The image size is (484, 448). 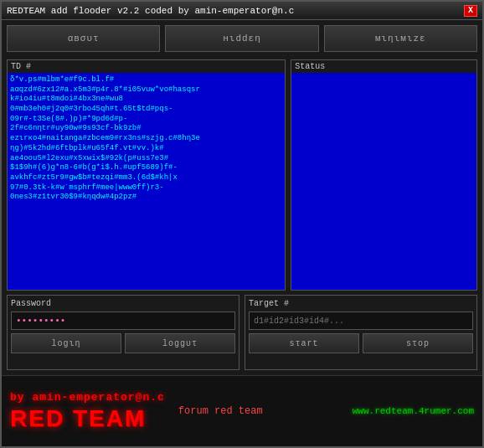 I want to click on stop-button: sτop, so click(x=418, y=343).